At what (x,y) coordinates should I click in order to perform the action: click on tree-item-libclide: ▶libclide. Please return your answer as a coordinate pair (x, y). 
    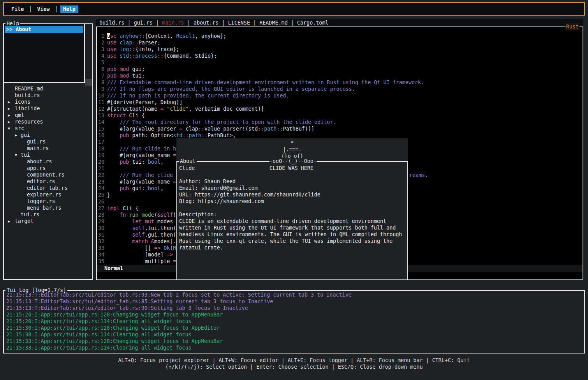
    Looking at the image, I should click on (48, 108).